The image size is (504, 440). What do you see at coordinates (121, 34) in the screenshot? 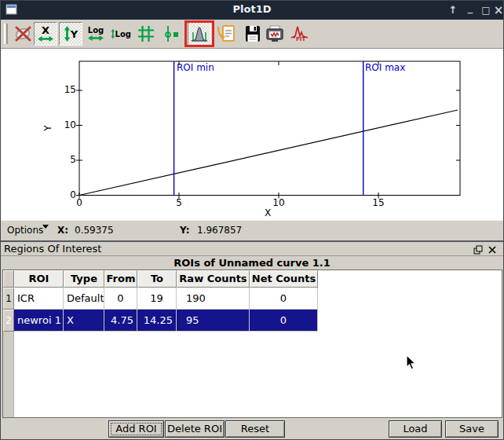
I see `y-log-button: Log` at bounding box center [121, 34].